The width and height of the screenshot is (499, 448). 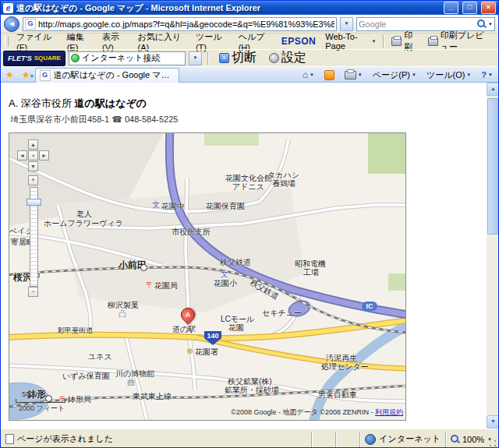 I want to click on resize-grip, so click(x=493, y=443).